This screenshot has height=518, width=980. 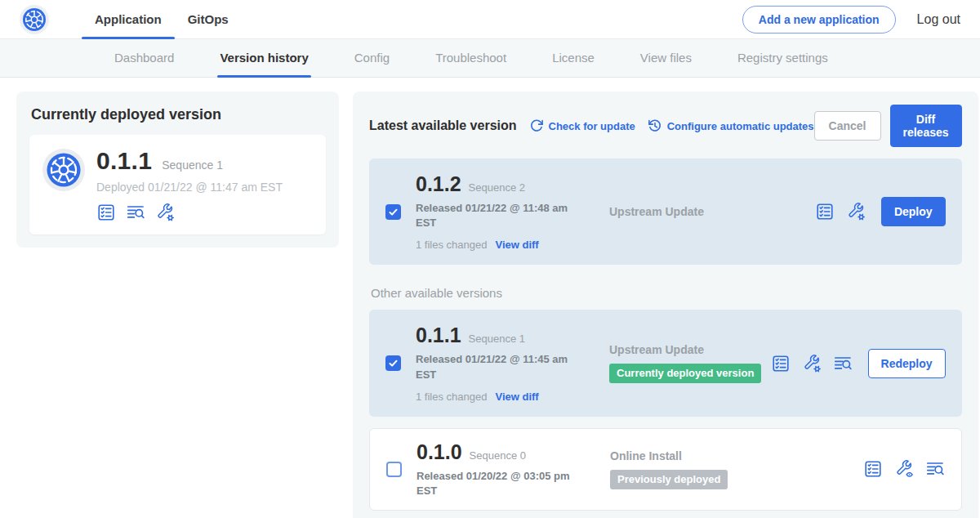 I want to click on wrench-eye-icon, so click(x=904, y=469).